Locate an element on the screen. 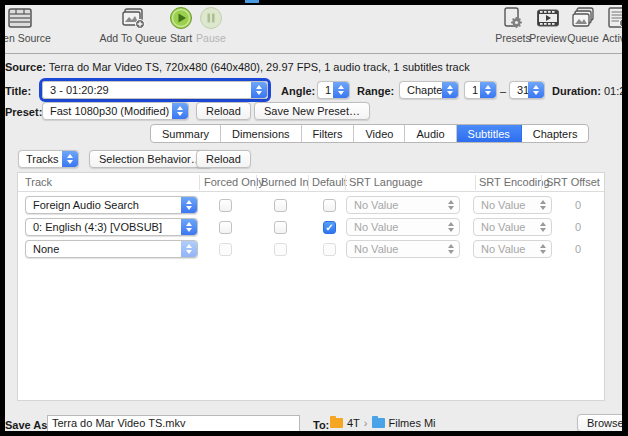 This screenshot has height=436, width=628. col-default: Default is located at coordinates (330, 182).